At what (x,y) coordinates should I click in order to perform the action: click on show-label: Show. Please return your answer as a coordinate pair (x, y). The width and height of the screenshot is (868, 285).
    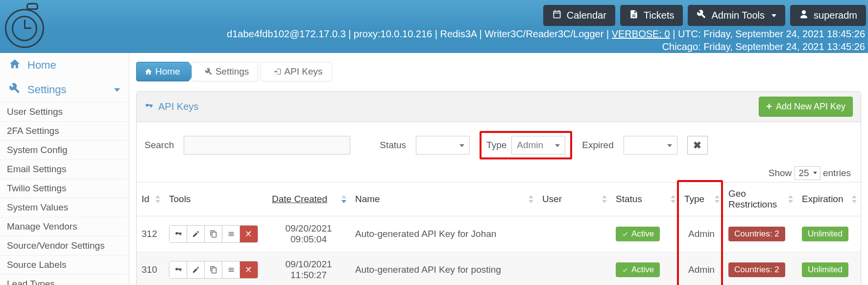
    Looking at the image, I should click on (780, 173).